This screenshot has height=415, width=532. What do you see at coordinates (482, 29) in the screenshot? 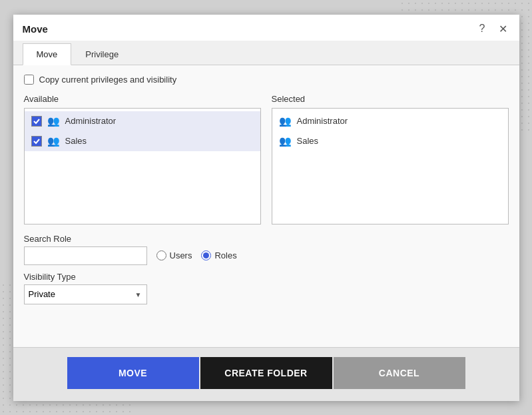
I see `help-button: ?` at bounding box center [482, 29].